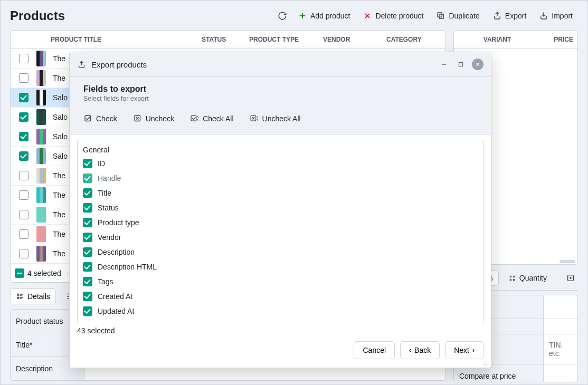  What do you see at coordinates (100, 119) in the screenshot?
I see `check-button: Check` at bounding box center [100, 119].